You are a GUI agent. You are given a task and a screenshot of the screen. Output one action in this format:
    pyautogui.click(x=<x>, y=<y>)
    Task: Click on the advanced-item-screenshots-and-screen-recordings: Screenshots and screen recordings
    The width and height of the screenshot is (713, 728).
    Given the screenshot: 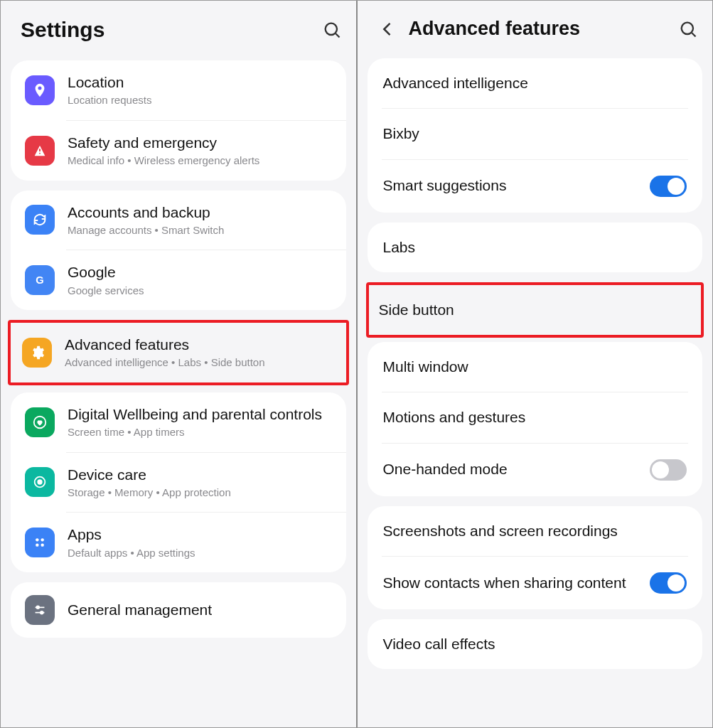 What is the action you would take?
    pyautogui.click(x=535, y=531)
    